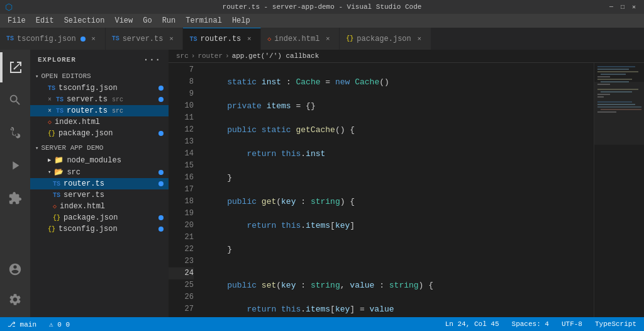 The image size is (644, 331). What do you see at coordinates (16, 21) in the screenshot?
I see `menu-file: File` at bounding box center [16, 21].